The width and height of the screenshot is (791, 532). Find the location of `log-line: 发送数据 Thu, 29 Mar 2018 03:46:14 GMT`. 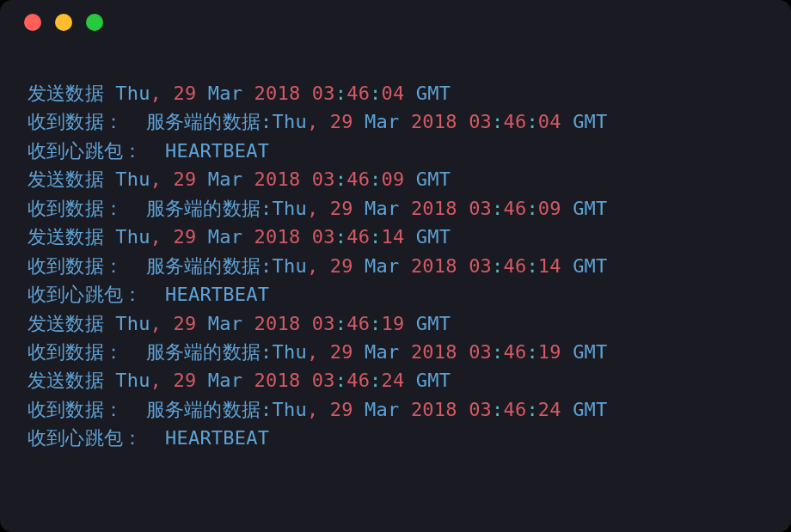

log-line: 发送数据 Thu, 29 Mar 2018 03:46:14 GMT is located at coordinates (396, 237).